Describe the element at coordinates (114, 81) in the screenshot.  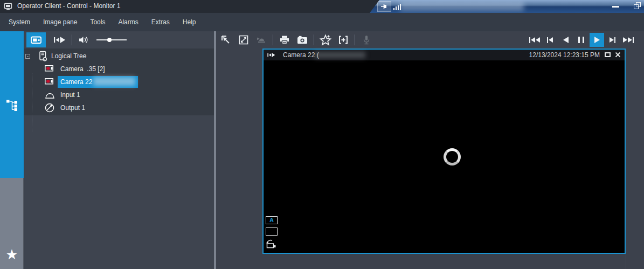
I see `tree-item-redacted-text` at that location.